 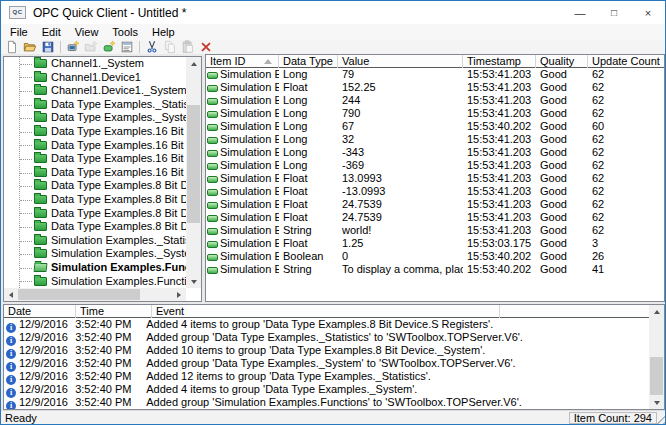 I want to click on new-file-button, so click(x=12, y=47).